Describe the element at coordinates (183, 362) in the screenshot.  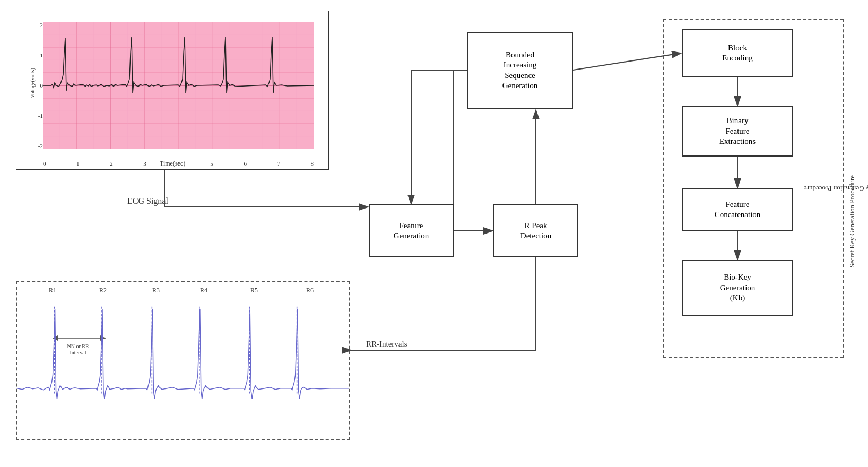
I see `rr-waveform-svg` at that location.